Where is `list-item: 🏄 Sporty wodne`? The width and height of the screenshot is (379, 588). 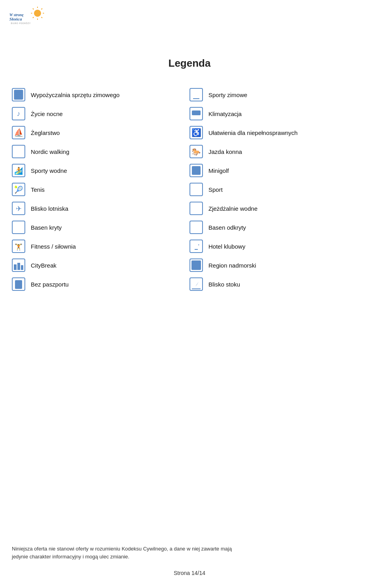 list-item: 🏄 Sporty wodne is located at coordinates (101, 170).